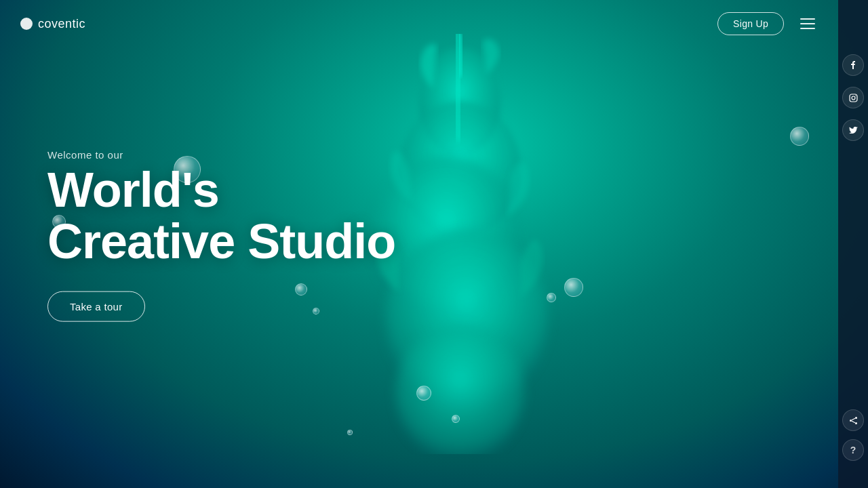 This screenshot has width=868, height=488. I want to click on utility-icons: ?, so click(853, 435).